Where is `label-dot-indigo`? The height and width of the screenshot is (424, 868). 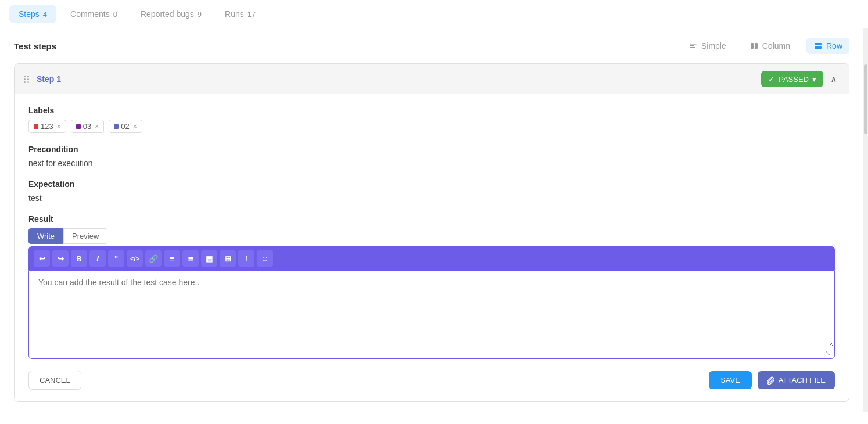
label-dot-indigo is located at coordinates (116, 127).